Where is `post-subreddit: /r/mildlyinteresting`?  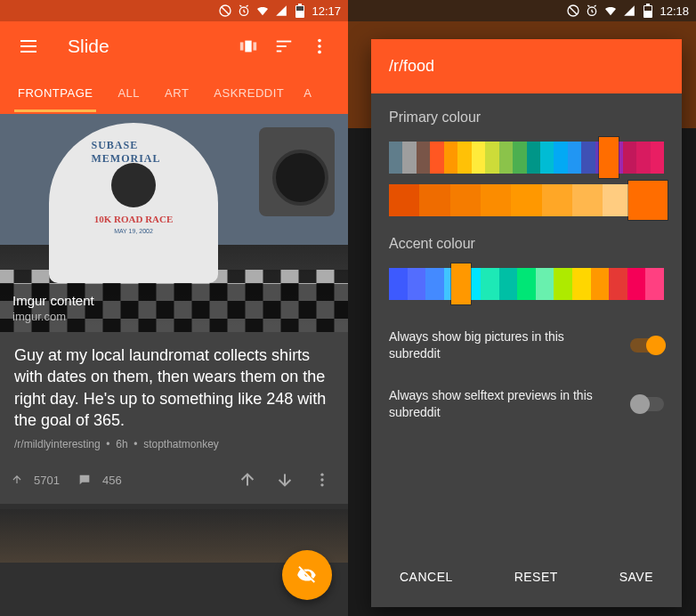 post-subreddit: /r/mildlyinteresting is located at coordinates (57, 444).